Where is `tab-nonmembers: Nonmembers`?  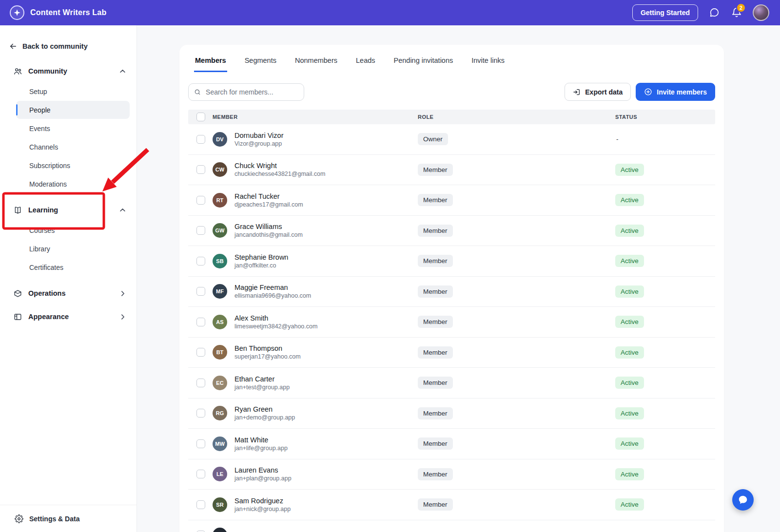
tab-nonmembers: Nonmembers is located at coordinates (316, 58).